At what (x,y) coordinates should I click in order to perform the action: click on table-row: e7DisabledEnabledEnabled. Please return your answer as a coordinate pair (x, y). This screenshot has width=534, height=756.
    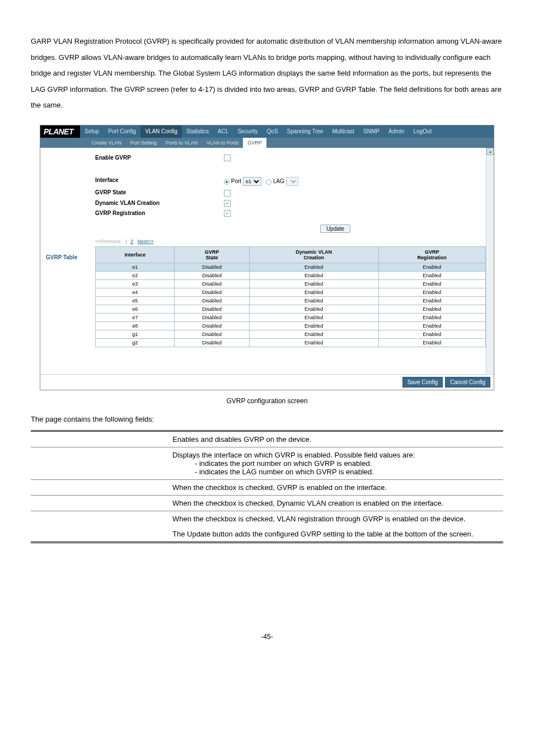
    Looking at the image, I should click on (291, 318).